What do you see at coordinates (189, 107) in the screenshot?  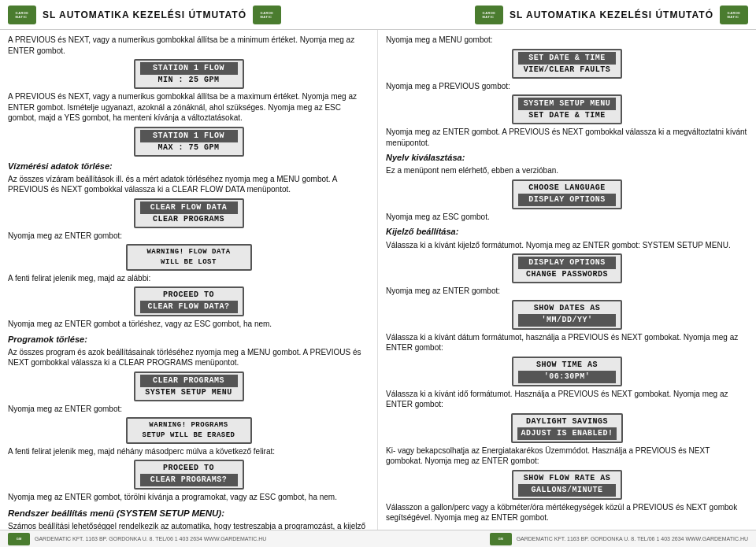 I see `left-para2: A PREVIOUS és NEXT, vagy a numerikus gom…` at bounding box center [189, 107].